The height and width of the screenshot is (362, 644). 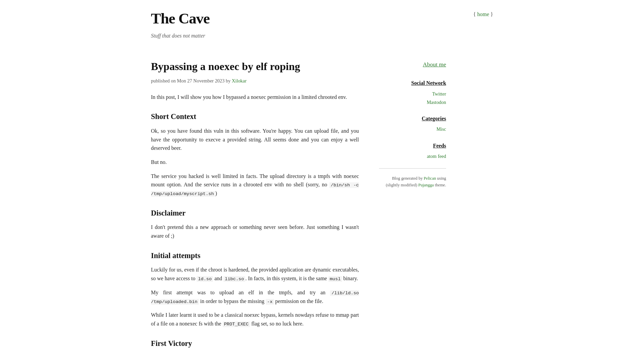 I want to click on ia-p2-end: permission on the file., so click(x=299, y=301).